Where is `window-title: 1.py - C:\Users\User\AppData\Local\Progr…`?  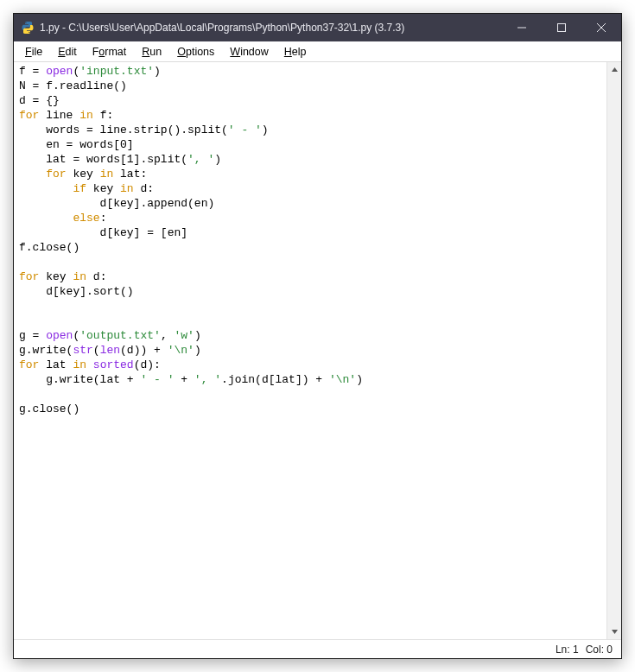 window-title: 1.py - C:\Users\User\AppData\Local\Progr… is located at coordinates (271, 28).